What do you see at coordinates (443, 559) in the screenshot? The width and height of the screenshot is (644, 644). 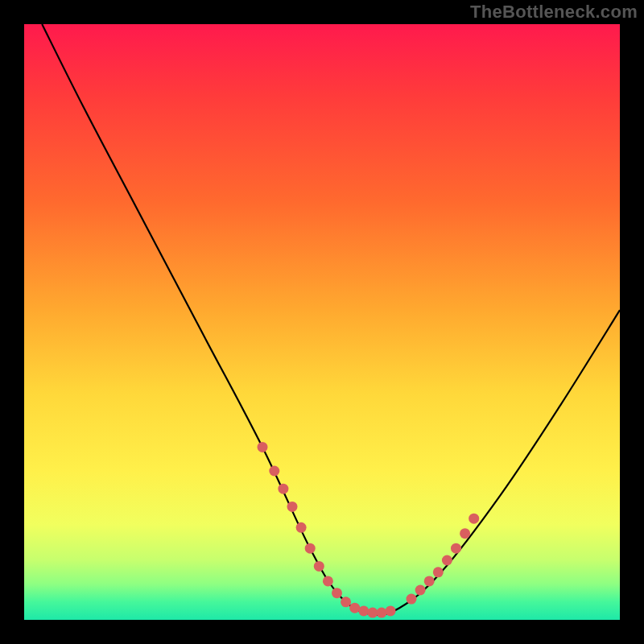 I see `highlight-dots-right` at bounding box center [443, 559].